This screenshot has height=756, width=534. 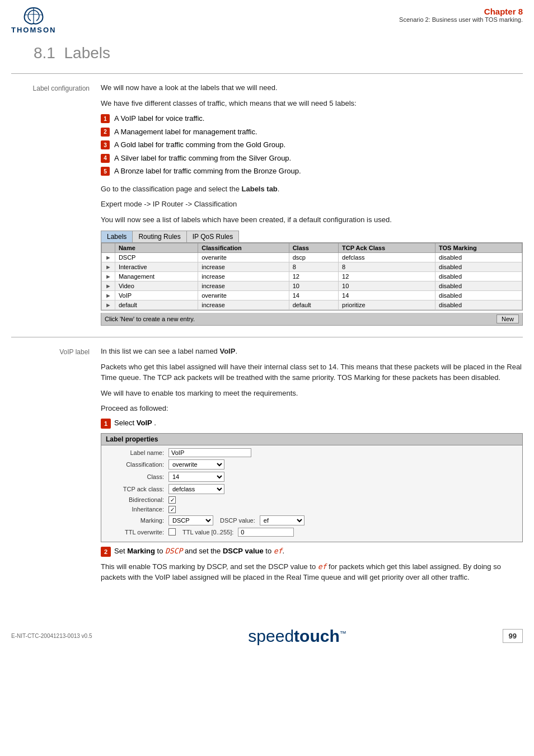 What do you see at coordinates (156, 306) in the screenshot?
I see `row-name: default` at bounding box center [156, 306].